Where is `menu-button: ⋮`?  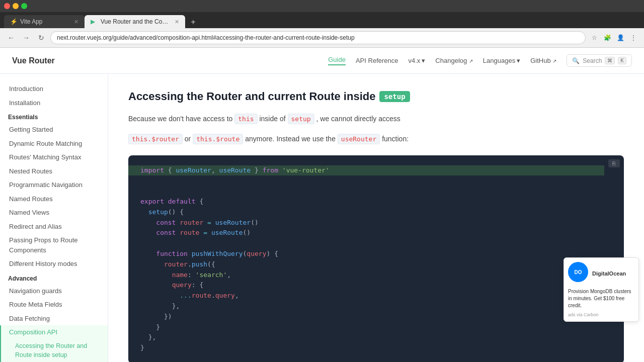 menu-button: ⋮ is located at coordinates (633, 38).